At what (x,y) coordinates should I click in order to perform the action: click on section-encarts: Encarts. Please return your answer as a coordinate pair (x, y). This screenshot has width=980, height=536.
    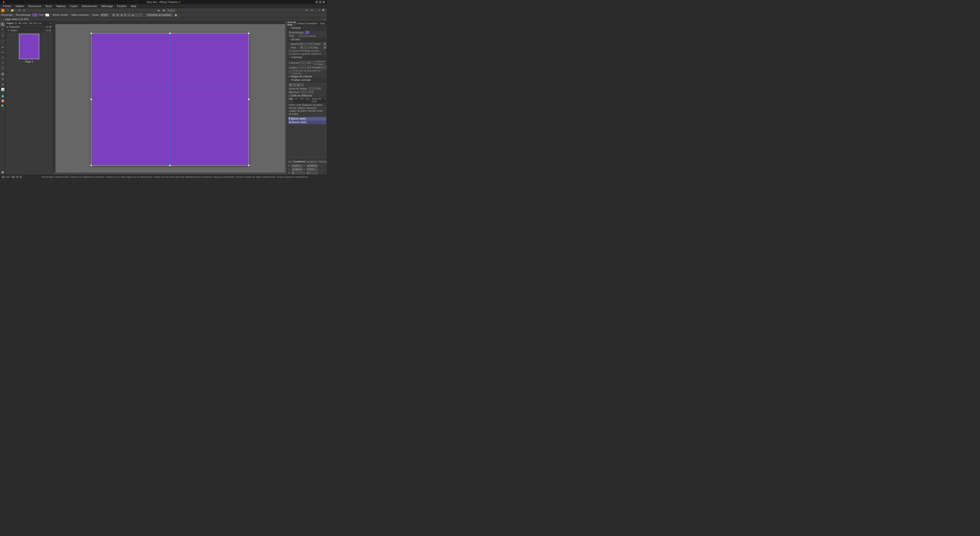
    Looking at the image, I should click on (307, 40).